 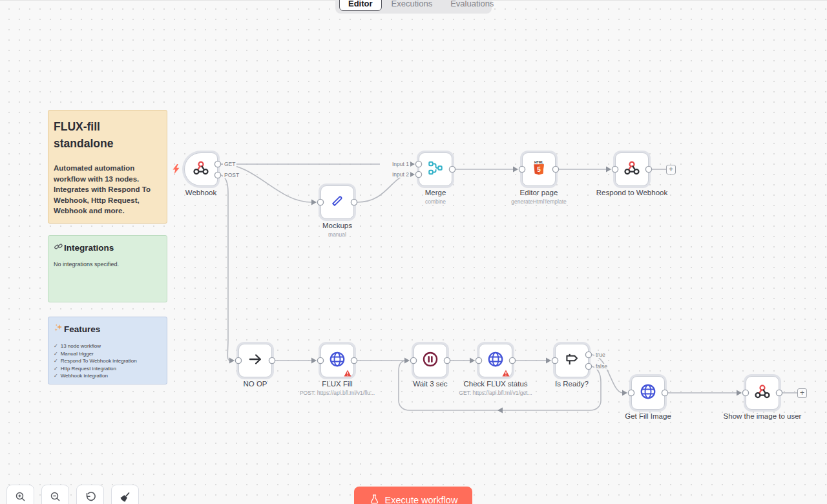 What do you see at coordinates (231, 176) in the screenshot?
I see `output-label-post: POST` at bounding box center [231, 176].